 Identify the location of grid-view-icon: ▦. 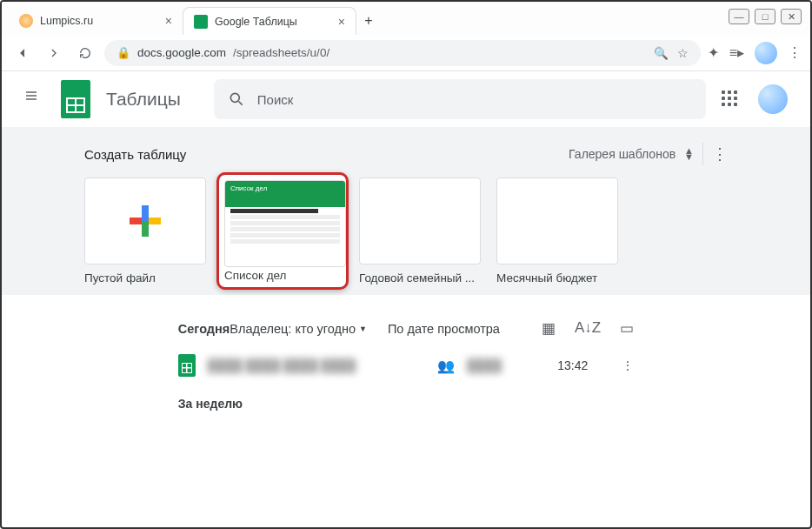
(549, 329).